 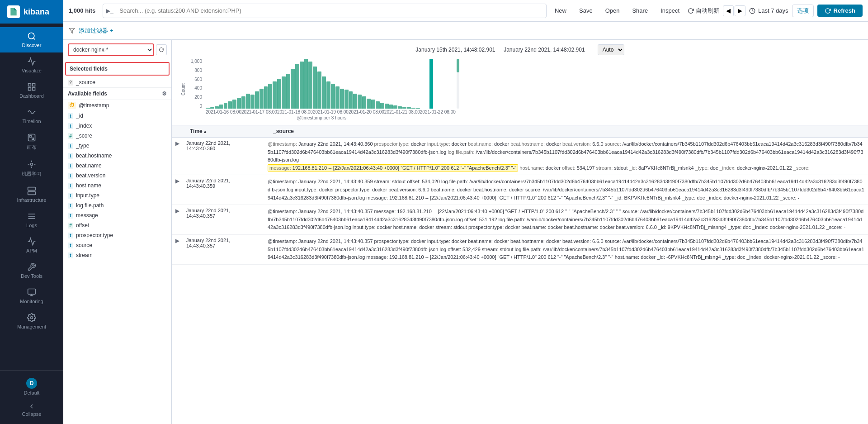 What do you see at coordinates (32, 91) in the screenshot?
I see `sidebar-item-dashboard: Dashboard` at bounding box center [32, 91].